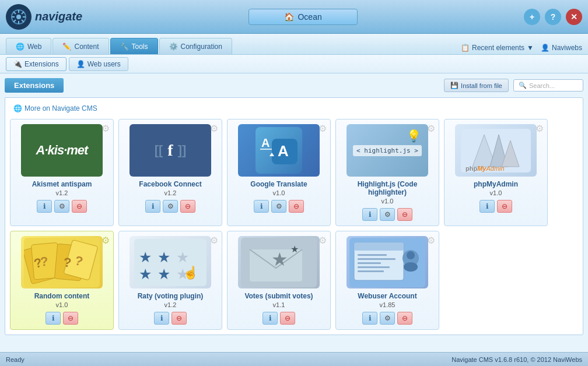 The image size is (588, 366). What do you see at coordinates (71, 318) in the screenshot?
I see `random-remove-btn: ⊖` at bounding box center [71, 318].